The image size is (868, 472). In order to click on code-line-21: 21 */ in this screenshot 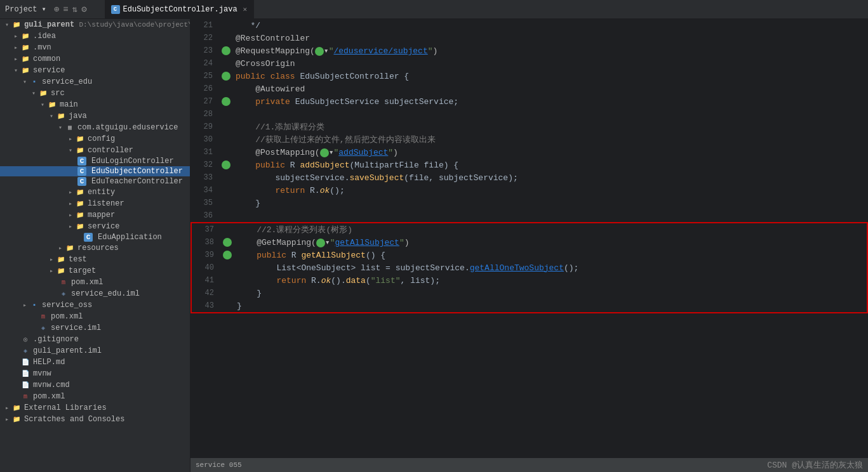, I will do `click(530, 25)`.